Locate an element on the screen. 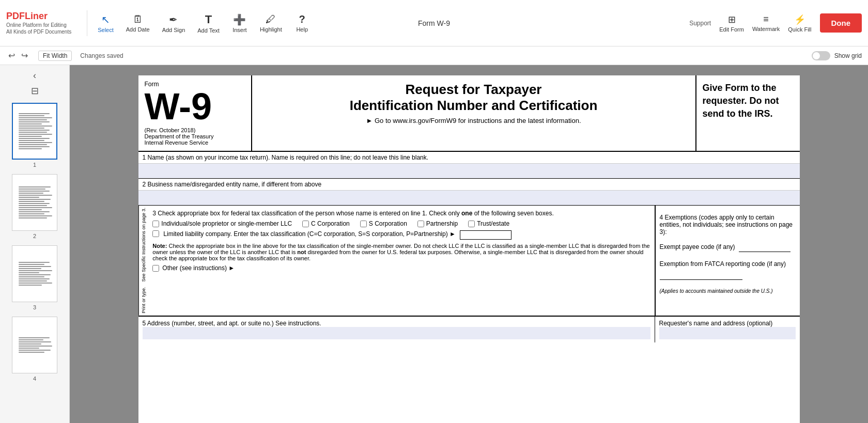 This screenshot has width=868, height=423. other-text: Other (see instructions) ► is located at coordinates (198, 268).